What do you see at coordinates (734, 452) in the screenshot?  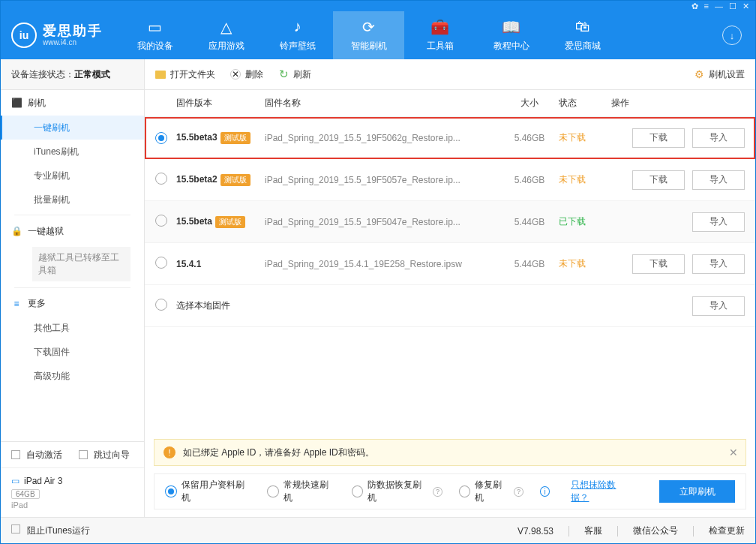 I see `close-notice-button: ✕` at bounding box center [734, 452].